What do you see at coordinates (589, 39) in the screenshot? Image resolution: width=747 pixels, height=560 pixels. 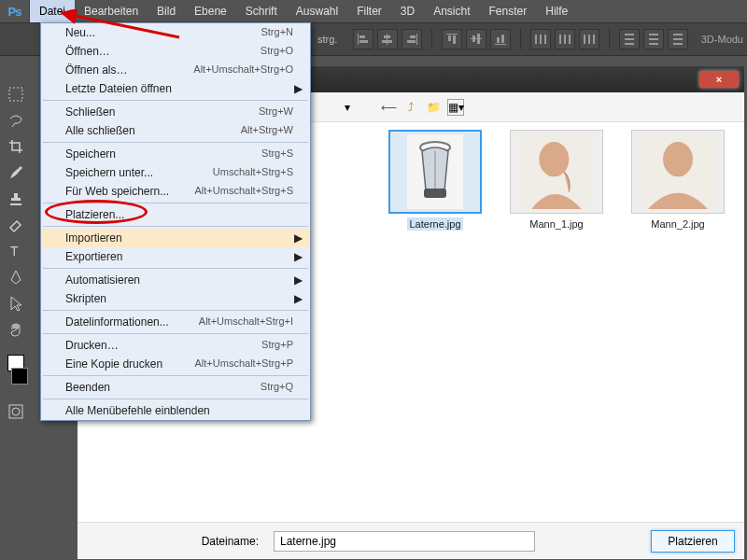 I see `distribute-h3-icon` at bounding box center [589, 39].